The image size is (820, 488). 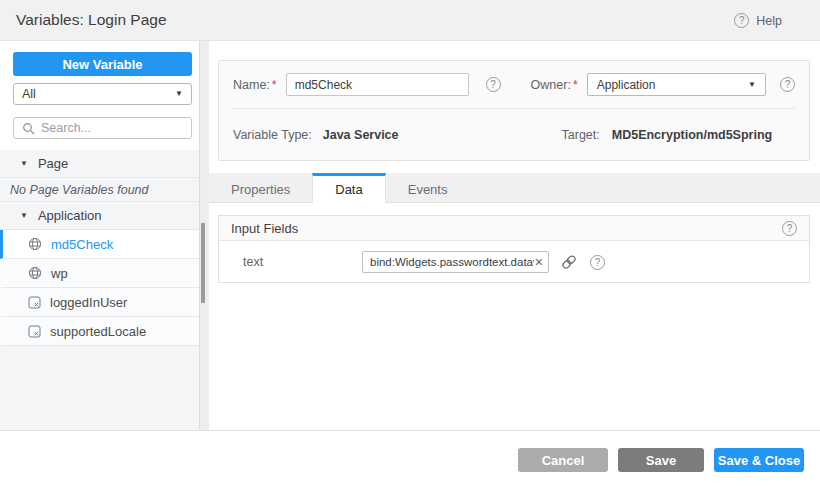 What do you see at coordinates (100, 244) in the screenshot?
I see `tree-item-md5check: md5Check` at bounding box center [100, 244].